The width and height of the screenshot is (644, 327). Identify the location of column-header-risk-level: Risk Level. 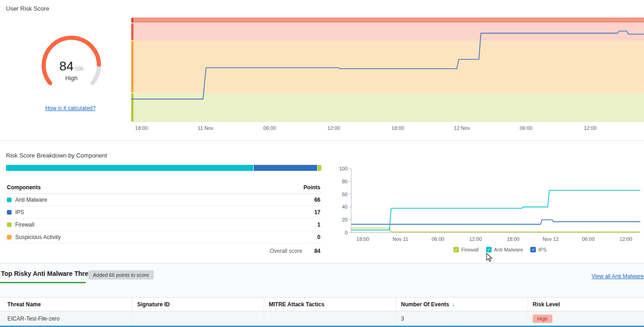
(586, 304).